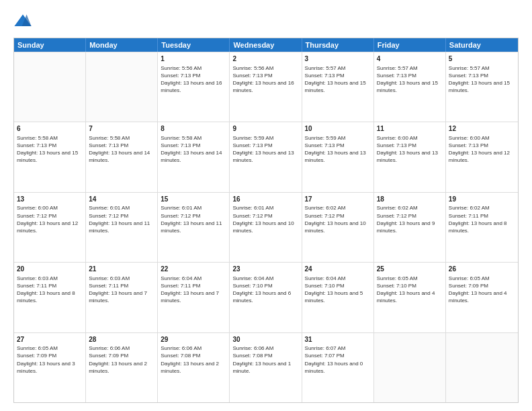  I want to click on day-number: 4, so click(410, 59).